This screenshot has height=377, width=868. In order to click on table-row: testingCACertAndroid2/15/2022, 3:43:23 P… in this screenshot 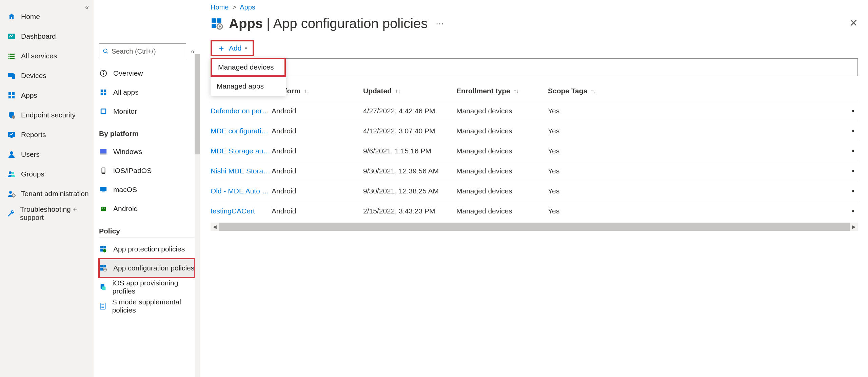, I will do `click(534, 211)`.